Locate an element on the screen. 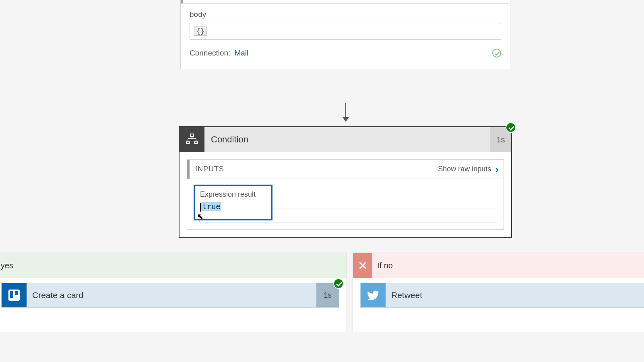  condition-title: Condition is located at coordinates (347, 140).